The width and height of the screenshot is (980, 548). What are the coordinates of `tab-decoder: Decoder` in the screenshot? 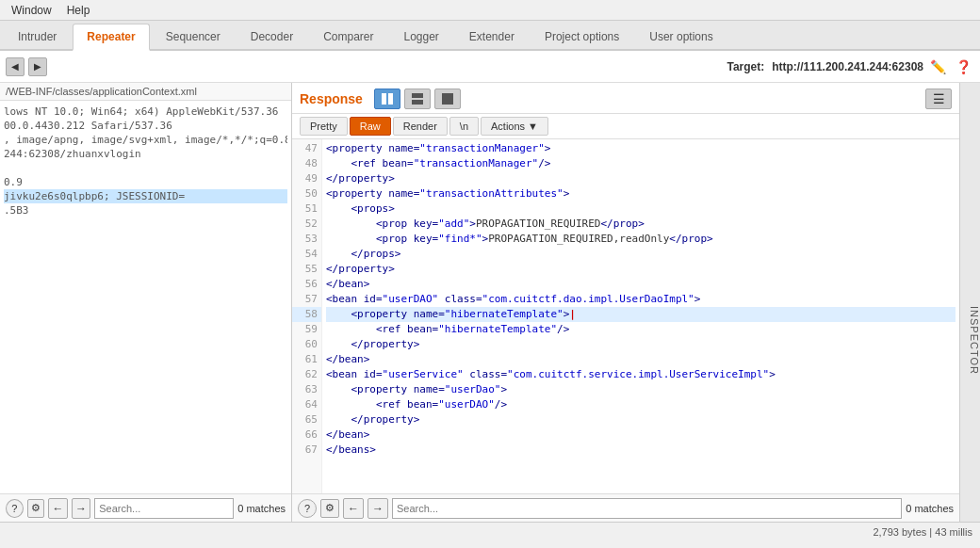 It's located at (271, 36).